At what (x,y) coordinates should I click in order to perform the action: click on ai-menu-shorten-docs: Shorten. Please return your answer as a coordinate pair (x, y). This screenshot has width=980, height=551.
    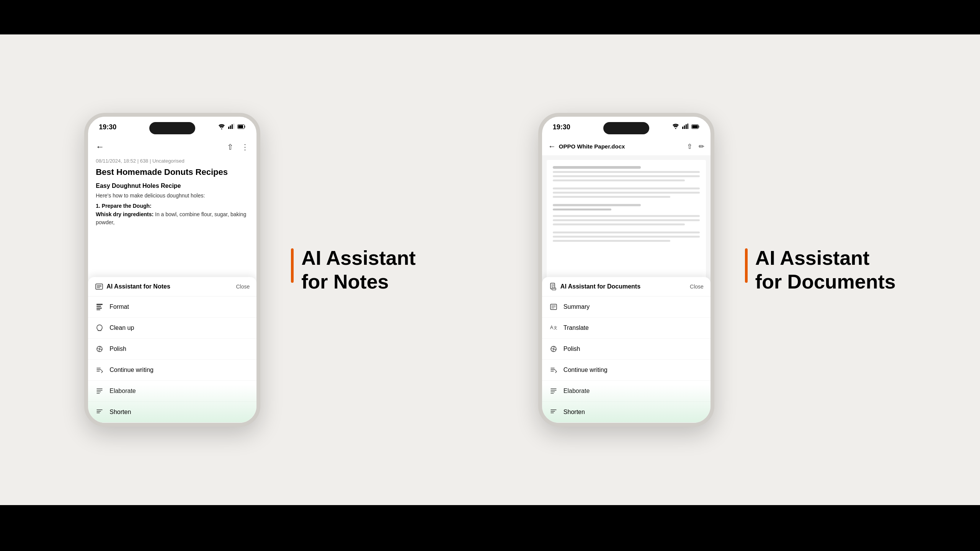
    Looking at the image, I should click on (626, 412).